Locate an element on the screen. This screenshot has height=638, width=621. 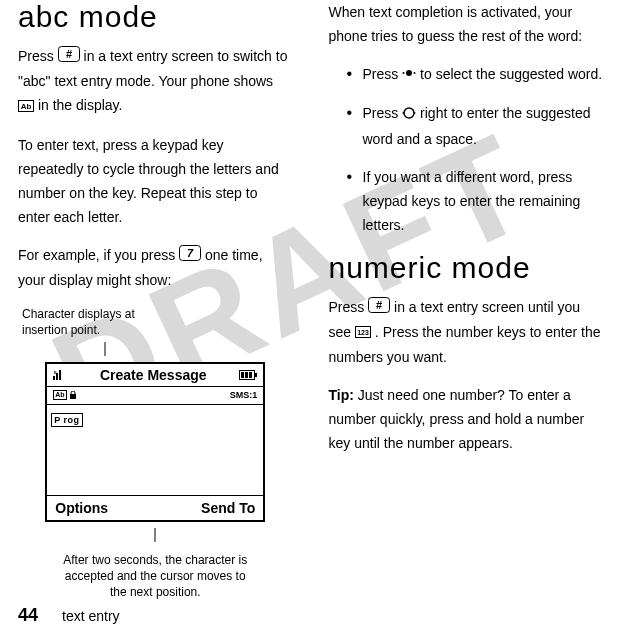
abc-para-1: Press # in a text entry screen to switch… is located at coordinates (156, 82).